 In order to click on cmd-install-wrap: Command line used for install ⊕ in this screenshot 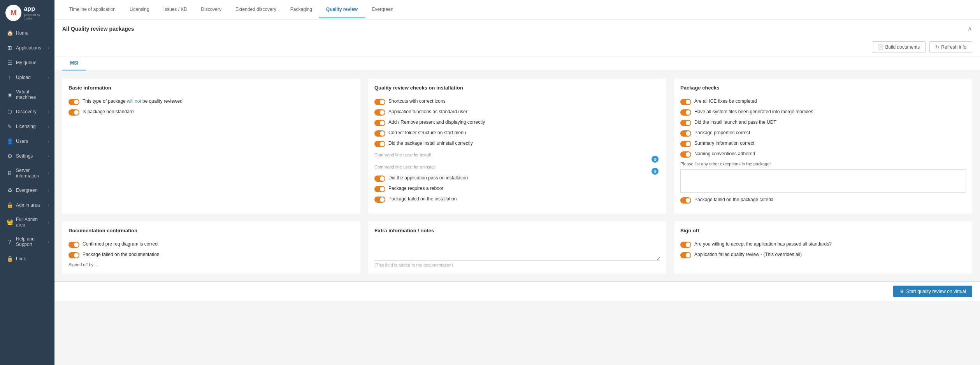, I will do `click(517, 155)`.